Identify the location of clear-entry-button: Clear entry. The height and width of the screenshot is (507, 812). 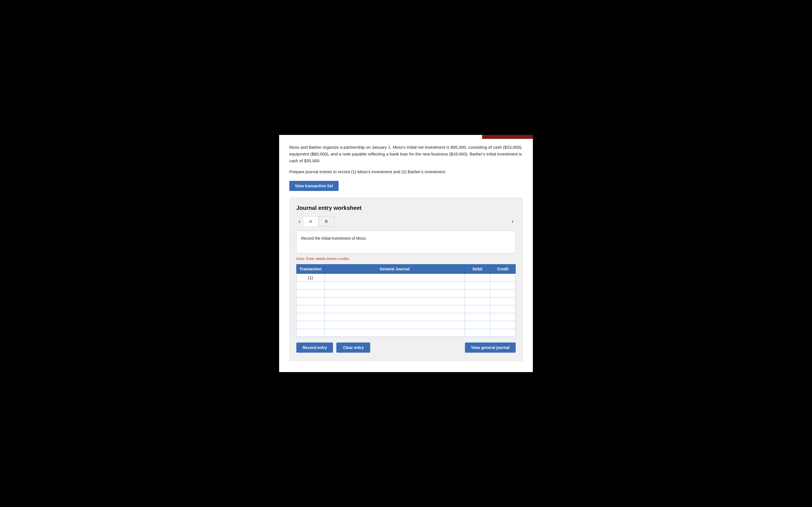
(353, 347).